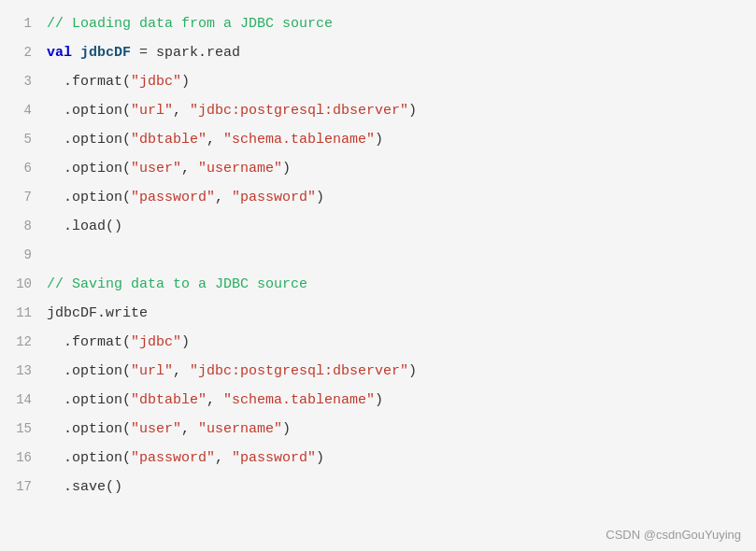  I want to click on line-content-13: .option("url", "jdbc:postgresql:dbserver…, so click(402, 372).